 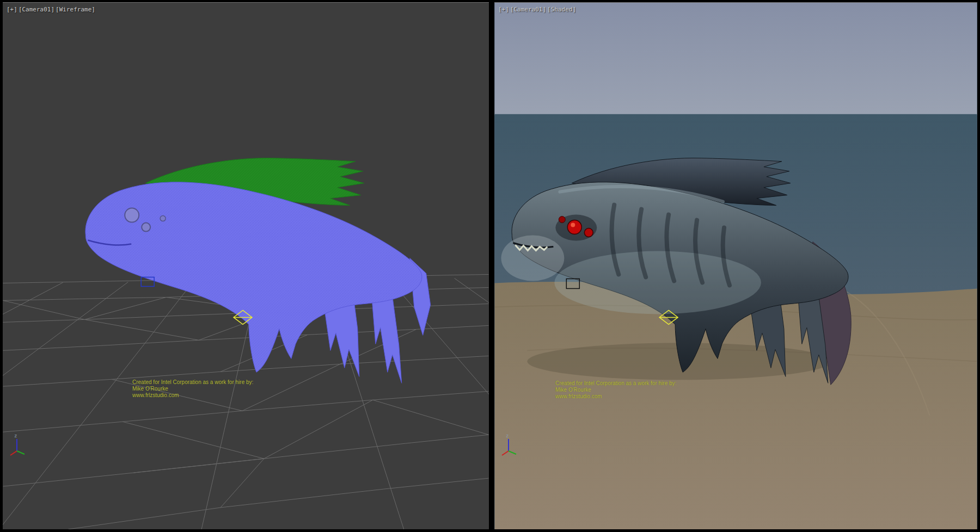 I want to click on head-highlight, so click(x=532, y=258).